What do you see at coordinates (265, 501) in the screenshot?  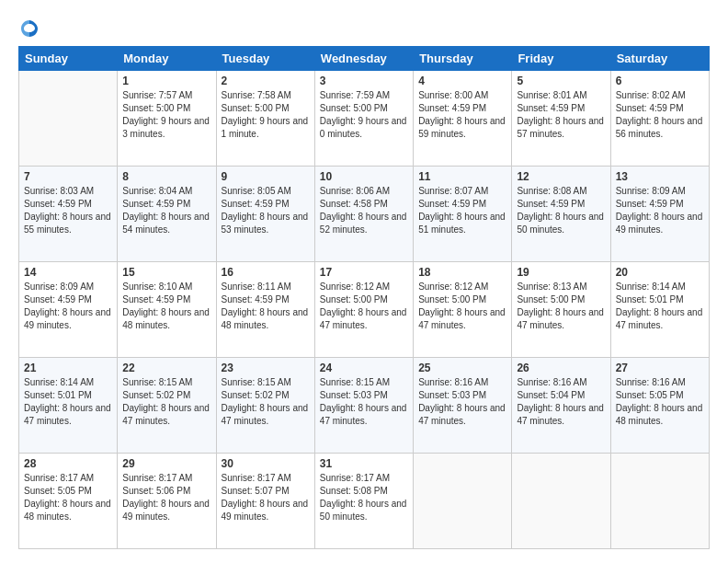 I see `calendar-cell: 30Sunrise: 8:17 AMSunset: 5:07 PMDayligh…` at bounding box center [265, 501].